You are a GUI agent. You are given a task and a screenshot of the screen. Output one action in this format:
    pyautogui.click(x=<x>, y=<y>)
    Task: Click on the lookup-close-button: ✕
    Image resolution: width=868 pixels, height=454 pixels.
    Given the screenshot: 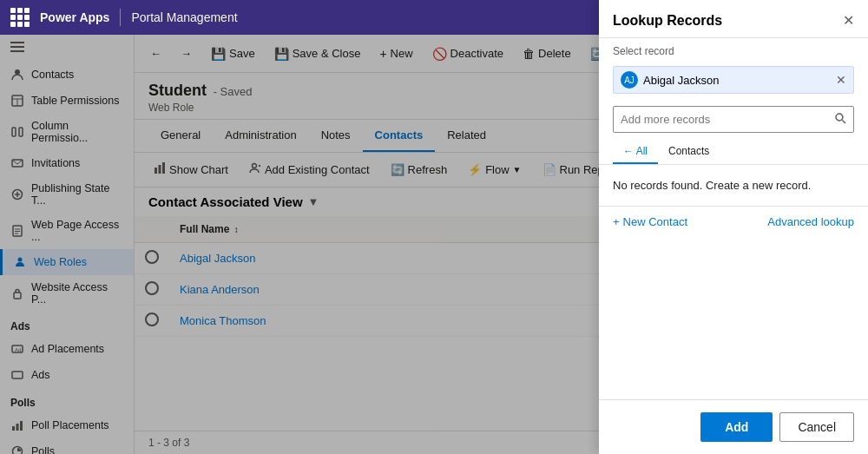 What is the action you would take?
    pyautogui.click(x=849, y=21)
    